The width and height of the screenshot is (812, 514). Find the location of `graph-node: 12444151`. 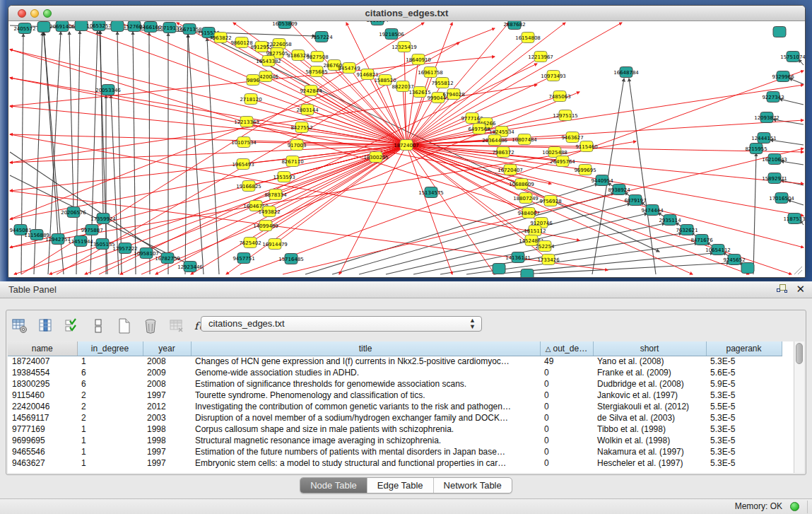

graph-node: 12444151 is located at coordinates (764, 139).